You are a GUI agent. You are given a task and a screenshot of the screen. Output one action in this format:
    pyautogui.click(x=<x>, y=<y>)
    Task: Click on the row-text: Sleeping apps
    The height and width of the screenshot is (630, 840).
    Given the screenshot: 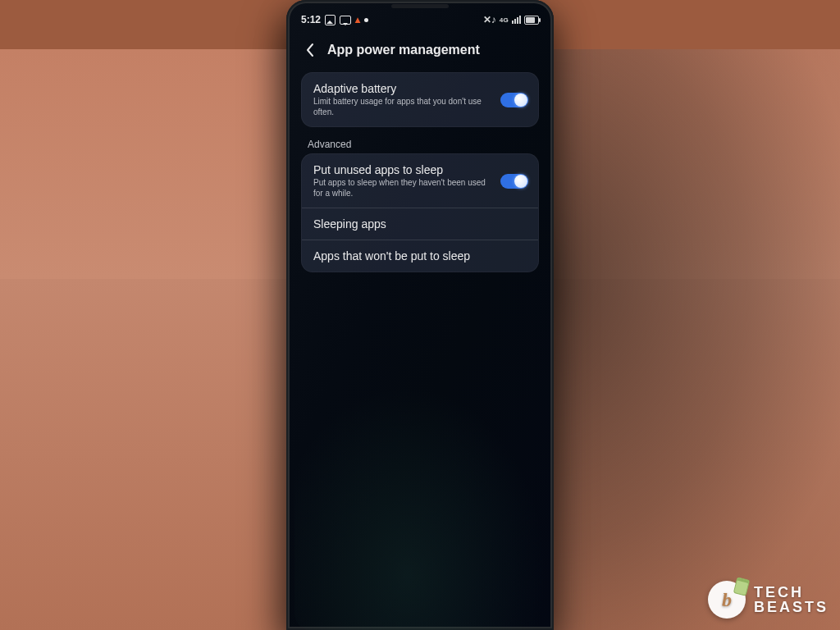 What is the action you would take?
    pyautogui.click(x=353, y=224)
    